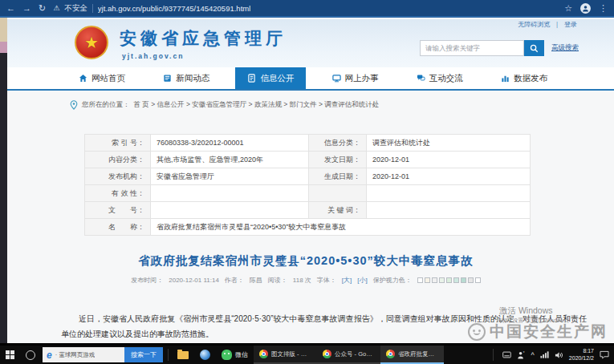 The width and height of the screenshot is (614, 364). Describe the element at coordinates (306, 281) in the screenshot. I see `article-meta-line: 发布时间： 2020-12-01 11:14 作者： 陈昌 阅读： 118 次 …` at that location.